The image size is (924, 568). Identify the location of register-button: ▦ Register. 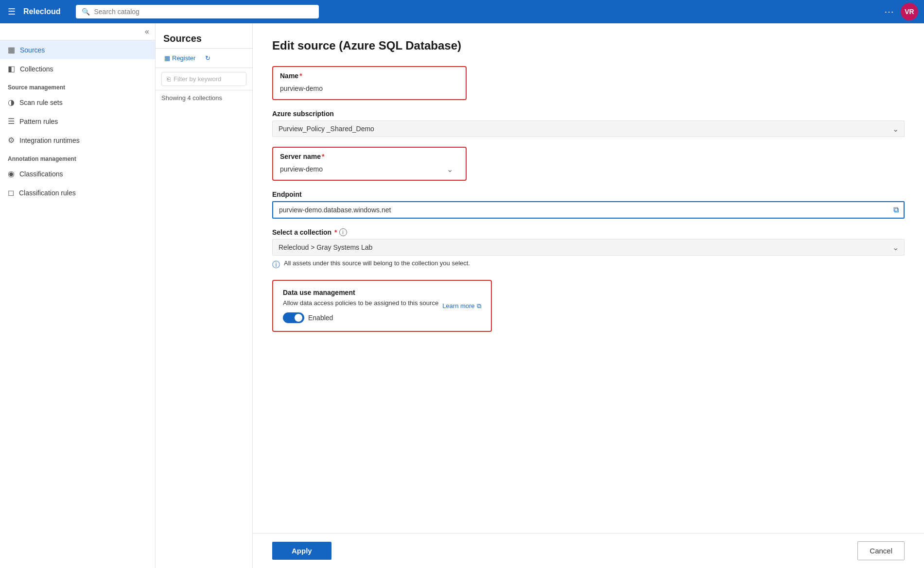
(180, 58).